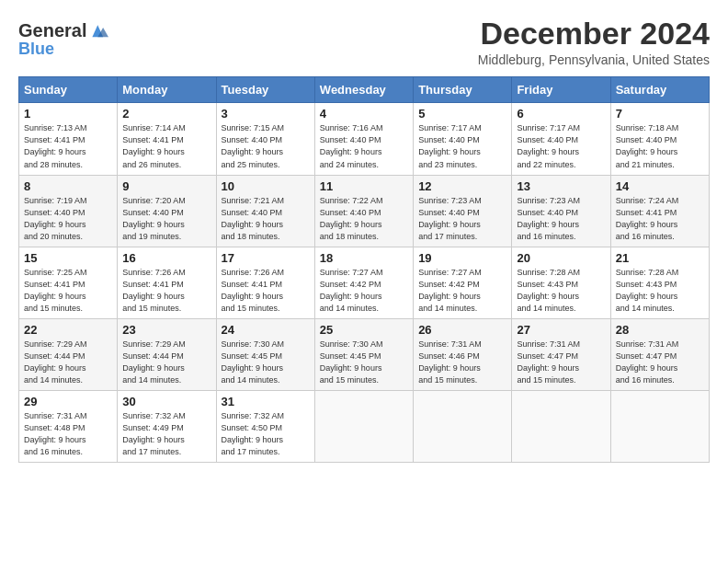 The width and height of the screenshot is (728, 563). Describe the element at coordinates (594, 33) in the screenshot. I see `month-title: December 2024` at that location.